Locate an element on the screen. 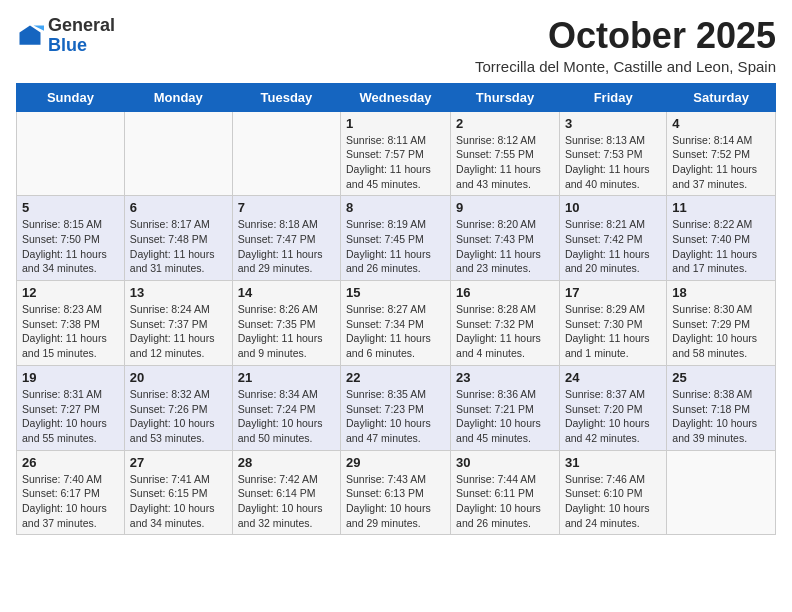 This screenshot has width=792, height=612. day-info: Sunrise: 8:20 AM Sunset: 7:43 PM Dayligh… is located at coordinates (505, 246).